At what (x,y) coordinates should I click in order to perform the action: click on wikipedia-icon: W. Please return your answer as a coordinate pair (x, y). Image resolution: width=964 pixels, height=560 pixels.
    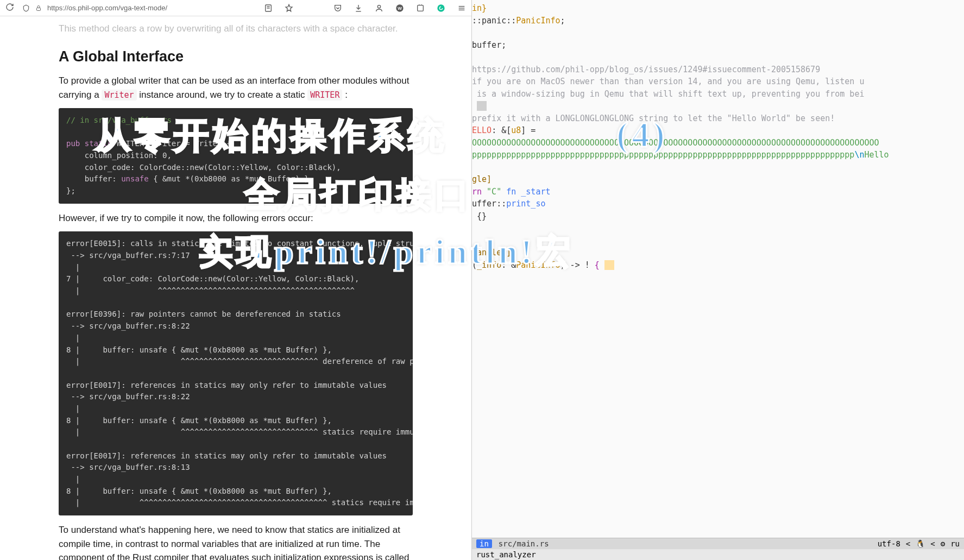
    Looking at the image, I should click on (400, 8).